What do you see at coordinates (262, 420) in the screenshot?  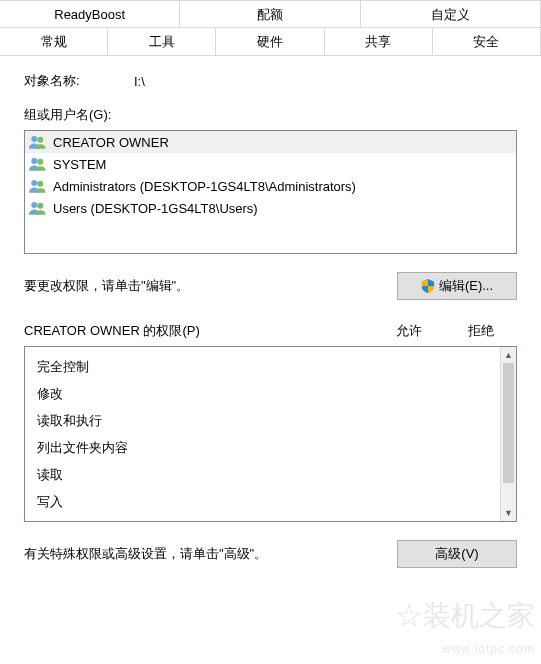 I see `permission-item: 读取和执行` at bounding box center [262, 420].